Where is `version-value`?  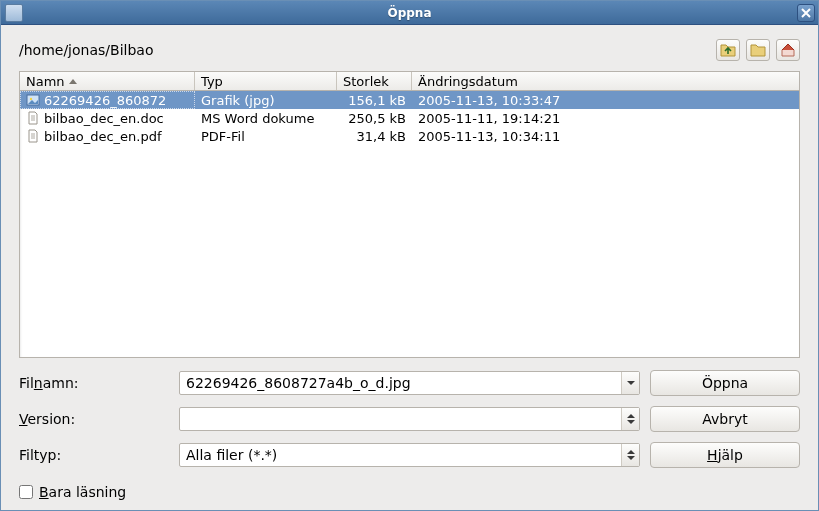
version-value is located at coordinates (400, 419).